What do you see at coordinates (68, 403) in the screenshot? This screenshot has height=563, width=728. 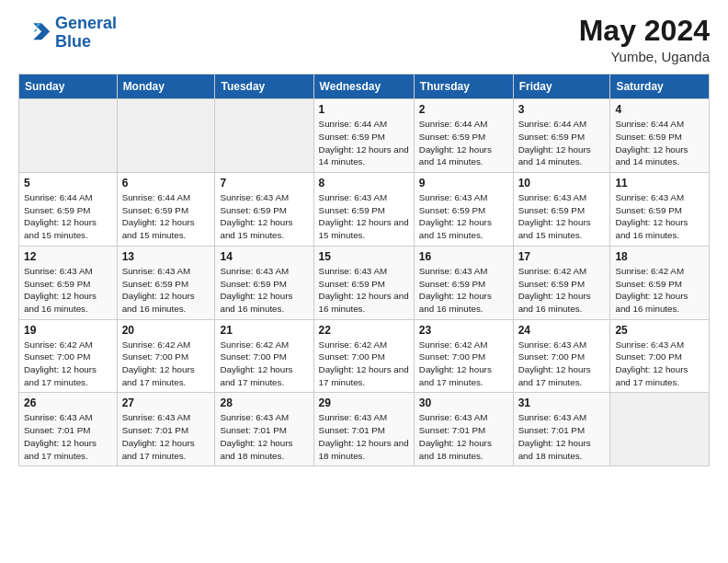 I see `day-number: 26` at bounding box center [68, 403].